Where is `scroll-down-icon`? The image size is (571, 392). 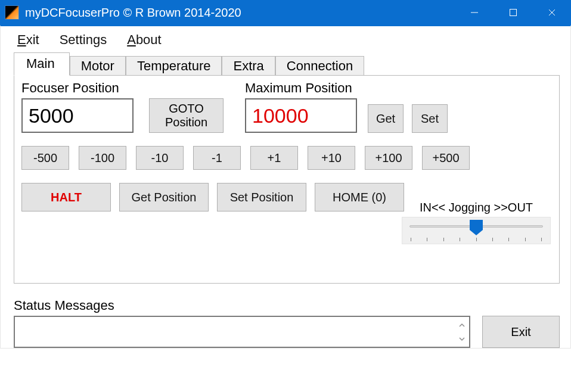
scroll-down-icon is located at coordinates (462, 338).